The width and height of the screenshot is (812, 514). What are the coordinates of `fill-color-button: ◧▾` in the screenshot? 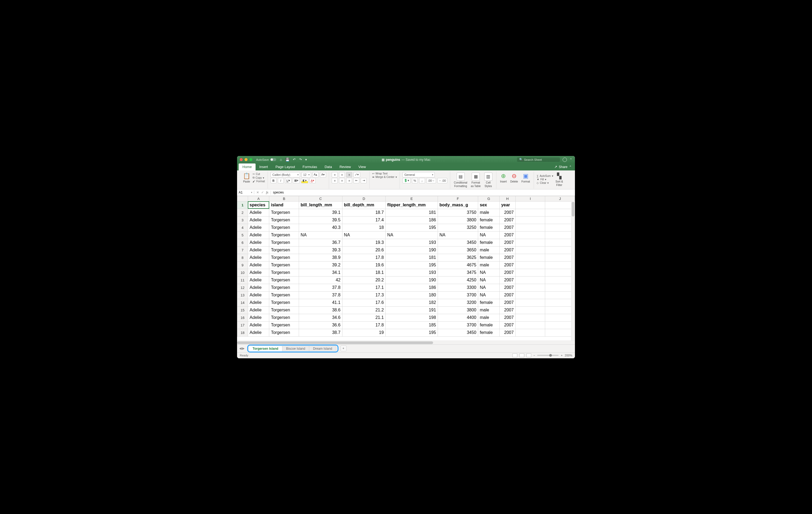 It's located at (305, 181).